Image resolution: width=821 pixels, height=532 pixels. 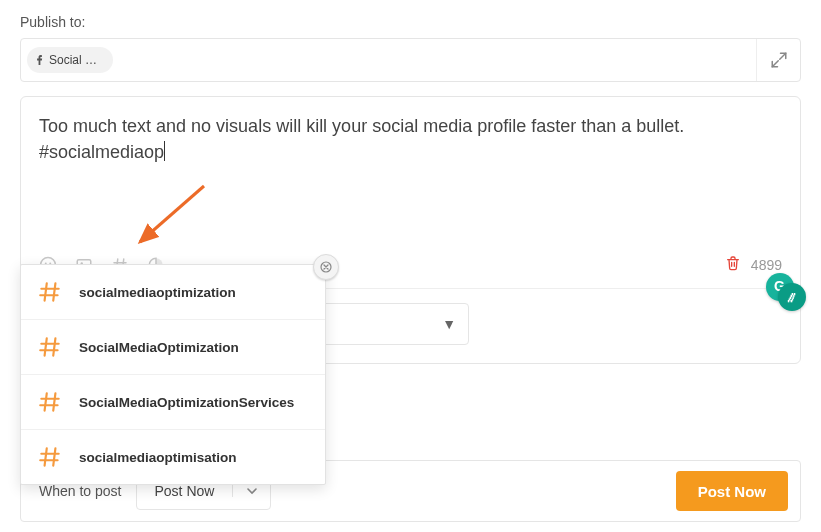 What do you see at coordinates (326, 267) in the screenshot?
I see `close-suggestions-button` at bounding box center [326, 267].